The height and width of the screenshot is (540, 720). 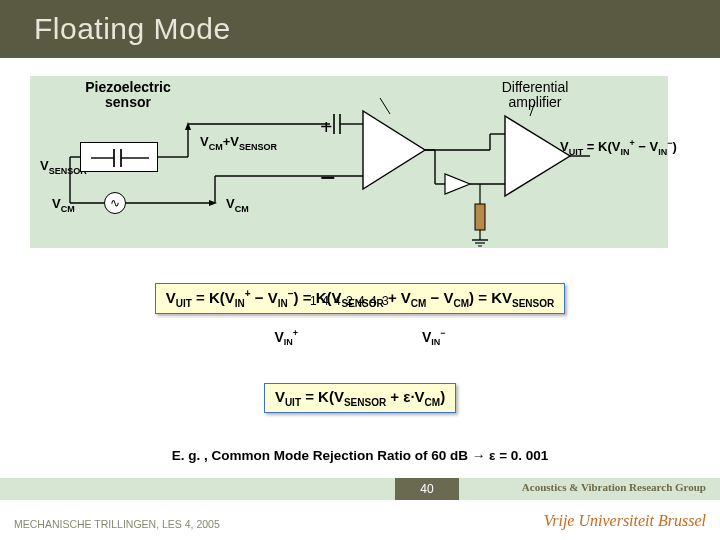 What do you see at coordinates (360, 29) in the screenshot?
I see `title-bar: Floating Mode` at bounding box center [360, 29].